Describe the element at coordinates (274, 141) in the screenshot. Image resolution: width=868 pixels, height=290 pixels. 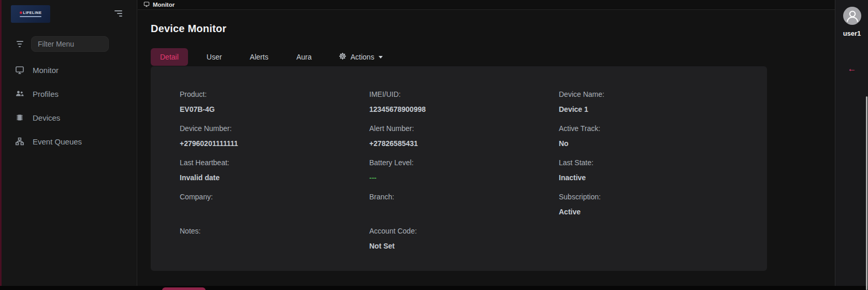
I see `field-device-number: Device Number: +27960201111111` at that location.